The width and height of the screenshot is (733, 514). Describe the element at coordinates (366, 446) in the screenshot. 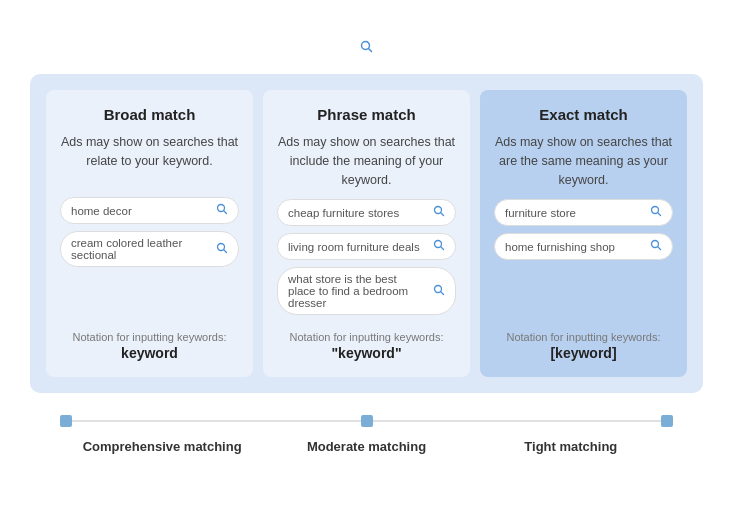

I see `timeline-label-1: Moderate matching` at that location.